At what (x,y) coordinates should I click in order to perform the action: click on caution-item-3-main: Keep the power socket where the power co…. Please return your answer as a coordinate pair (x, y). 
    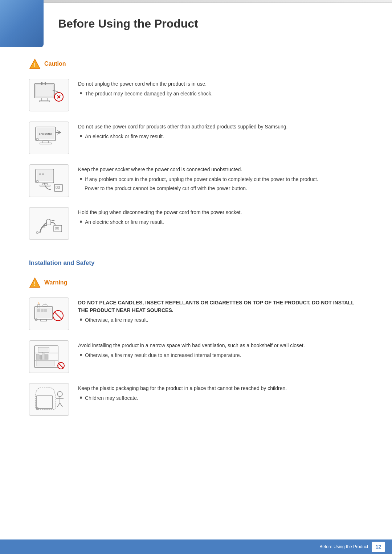
    Looking at the image, I should click on (221, 170).